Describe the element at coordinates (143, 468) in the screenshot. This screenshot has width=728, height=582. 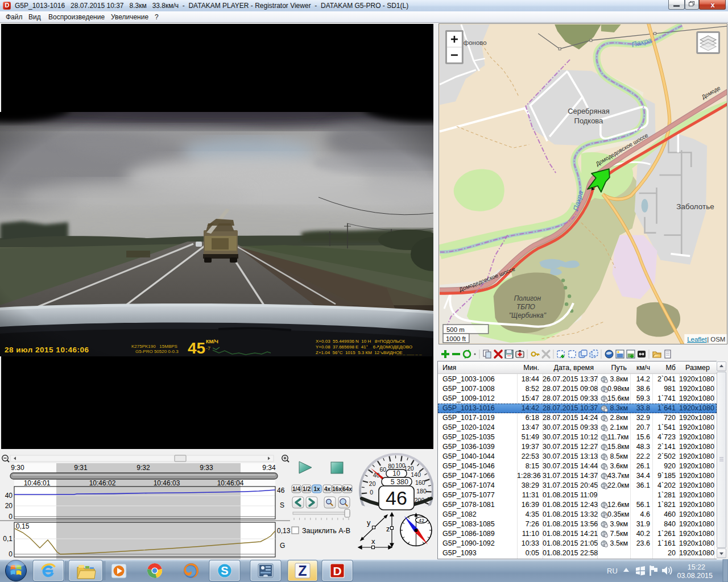
I see `svg-text: 9:32` at that location.